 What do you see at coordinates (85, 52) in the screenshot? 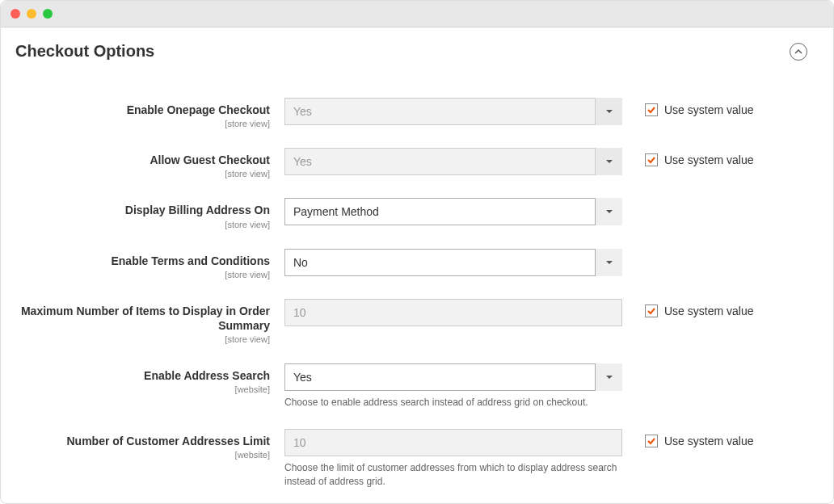
I see `section-title: Checkout Options` at bounding box center [85, 52].